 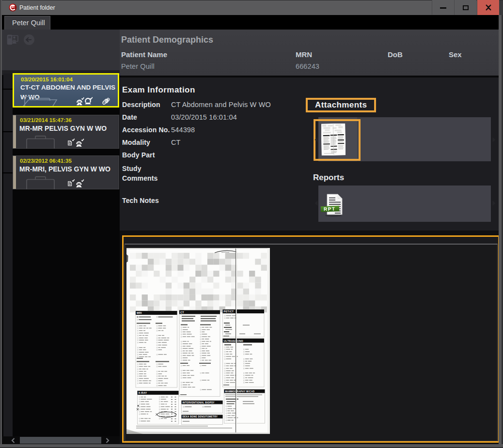 I want to click on svg-text: MRI, so click(x=140, y=313).